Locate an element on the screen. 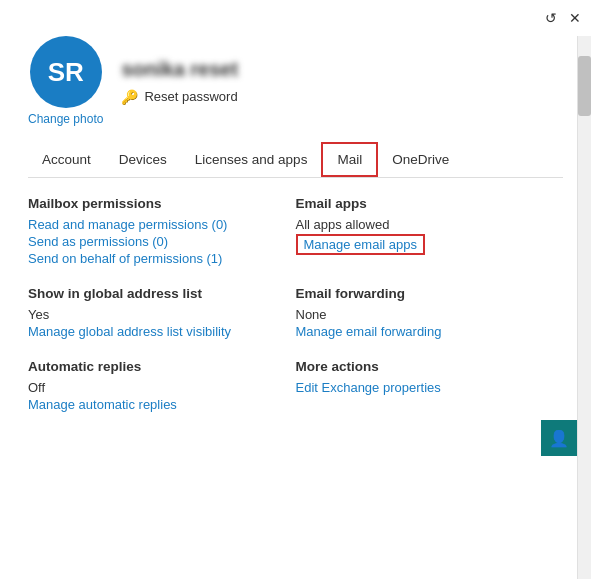  tab-licenses: Licenses and apps is located at coordinates (252, 160).